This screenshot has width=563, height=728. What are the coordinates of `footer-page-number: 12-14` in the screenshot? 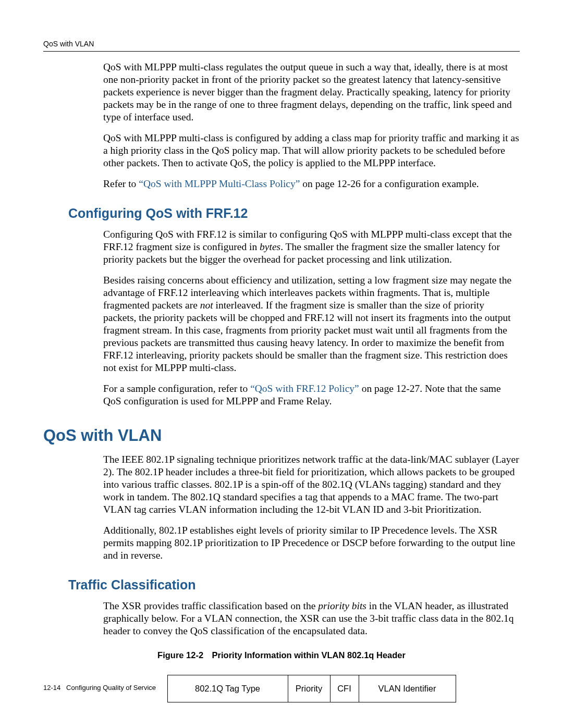 It's located at (52, 688).